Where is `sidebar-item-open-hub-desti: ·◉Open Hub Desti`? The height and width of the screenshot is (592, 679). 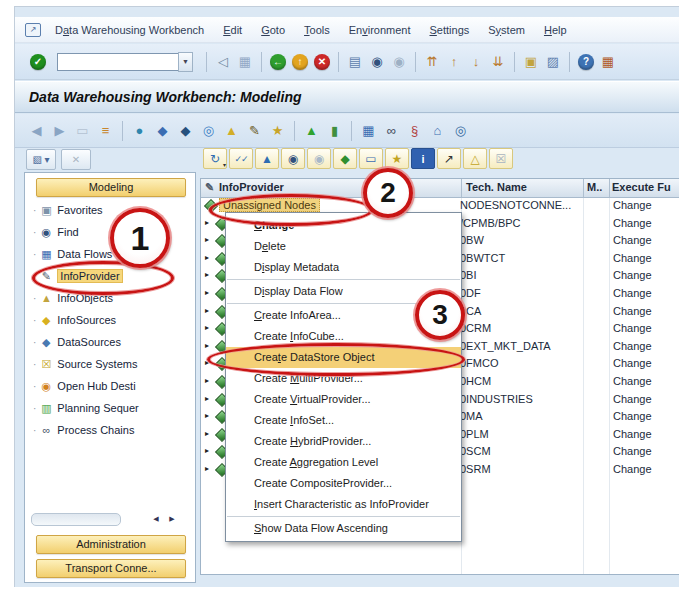
sidebar-item-open-hub-desti: ·◉Open Hub Desti is located at coordinates (111, 386).